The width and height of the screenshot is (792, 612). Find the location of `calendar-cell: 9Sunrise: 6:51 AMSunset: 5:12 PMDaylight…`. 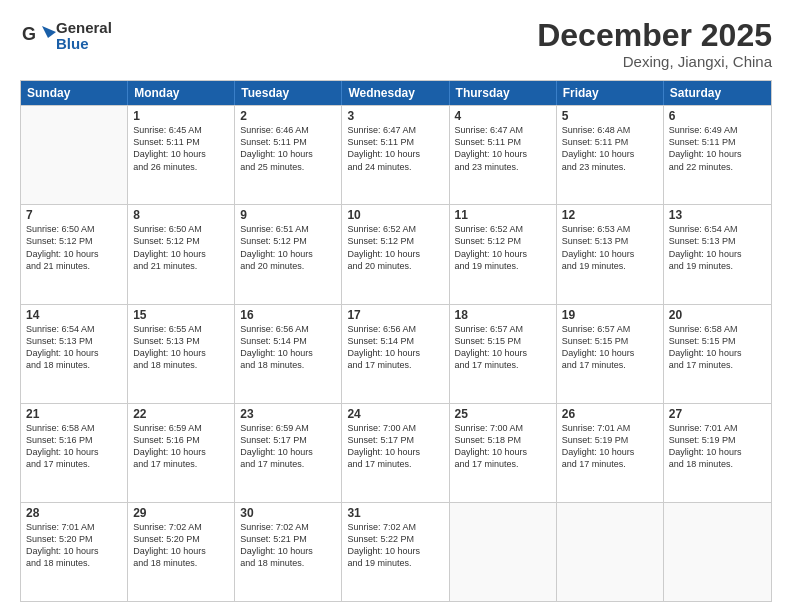

calendar-cell: 9Sunrise: 6:51 AMSunset: 5:12 PMDaylight… is located at coordinates (288, 254).